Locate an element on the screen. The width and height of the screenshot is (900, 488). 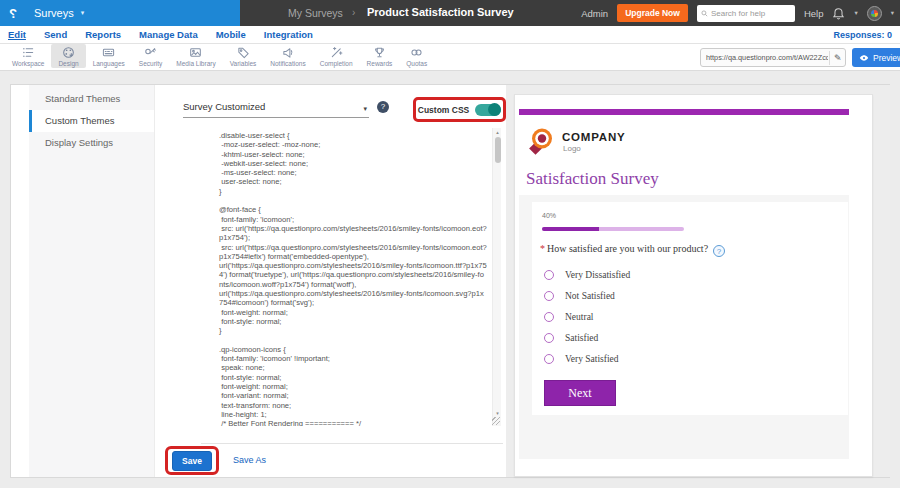
progress-bar is located at coordinates (613, 229).